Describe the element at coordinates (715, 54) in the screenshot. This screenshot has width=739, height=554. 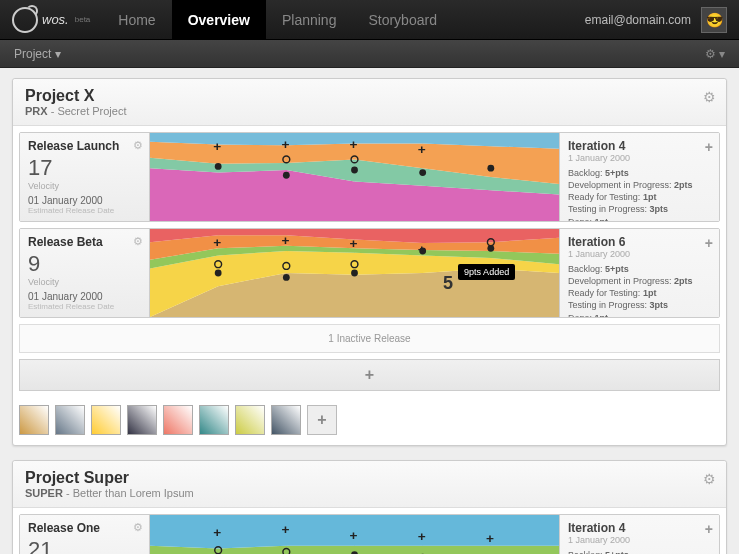
I see `gear-icon: ⚙ ▾` at that location.